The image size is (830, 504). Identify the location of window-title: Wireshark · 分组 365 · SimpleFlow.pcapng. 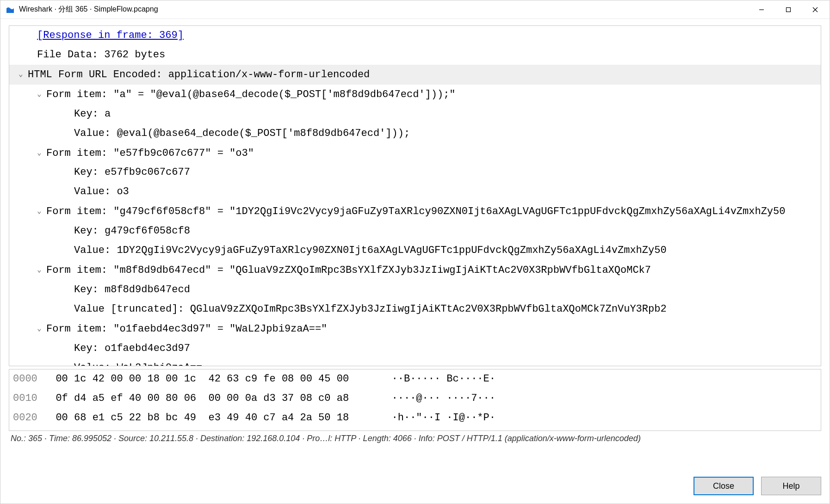
(384, 9).